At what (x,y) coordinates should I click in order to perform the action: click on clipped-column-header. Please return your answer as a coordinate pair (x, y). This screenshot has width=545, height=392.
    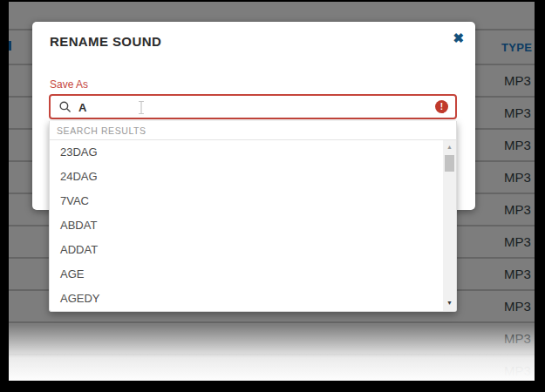
    Looking at the image, I should click on (10, 45).